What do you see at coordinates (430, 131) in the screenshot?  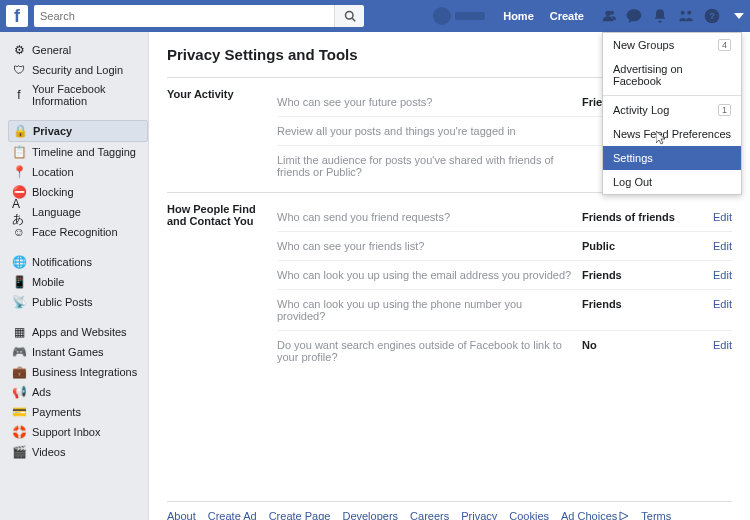 I see `setting-question: Review all your posts and things you're …` at bounding box center [430, 131].